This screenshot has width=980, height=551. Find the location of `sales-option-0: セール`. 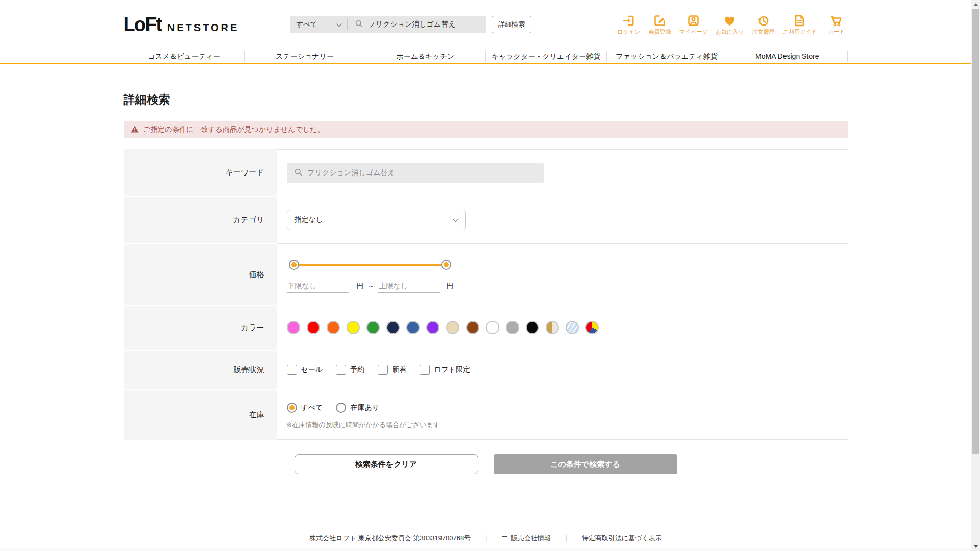

sales-option-0: セール is located at coordinates (305, 370).